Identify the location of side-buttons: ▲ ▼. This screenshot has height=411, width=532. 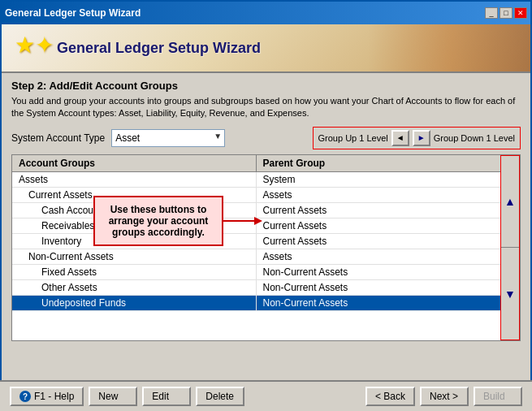
(510, 248).